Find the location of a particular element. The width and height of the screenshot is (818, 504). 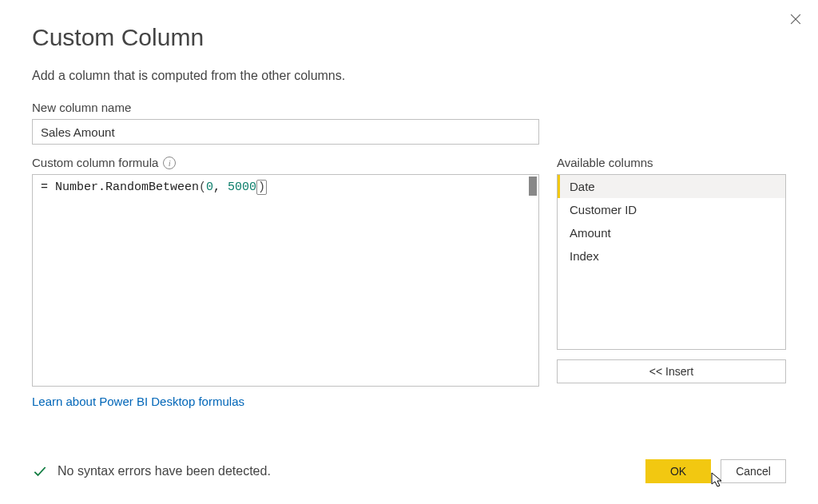

available-columns-label: Available columns is located at coordinates (671, 163).